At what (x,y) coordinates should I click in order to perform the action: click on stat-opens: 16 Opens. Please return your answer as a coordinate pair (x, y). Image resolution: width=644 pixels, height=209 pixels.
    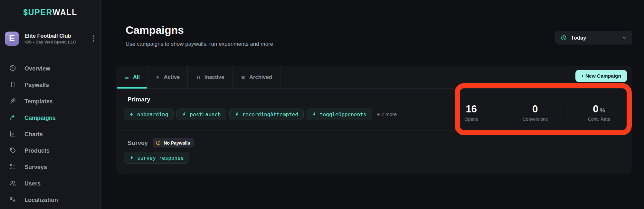
    Looking at the image, I should click on (471, 115).